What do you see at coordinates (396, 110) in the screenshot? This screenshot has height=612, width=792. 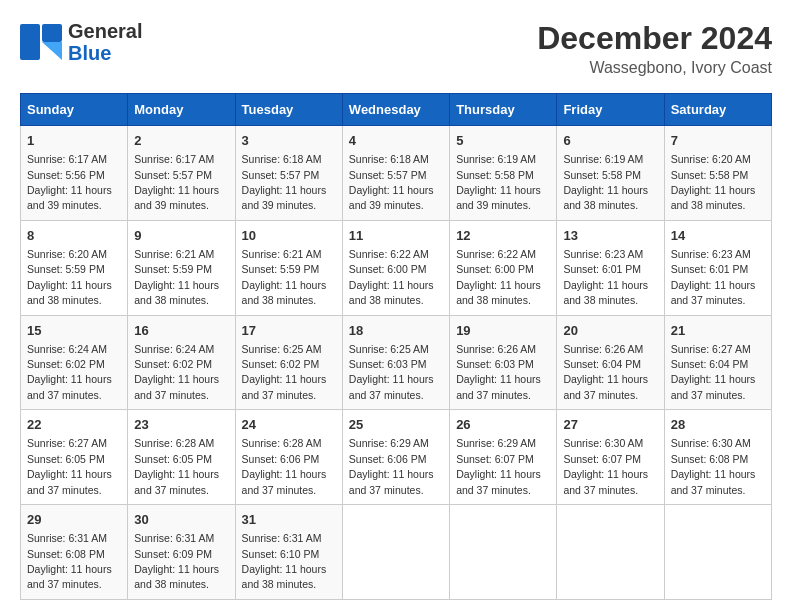 I see `calendar-header-row: Sunday Monday Tuesday Wednesday Thursday…` at bounding box center [396, 110].